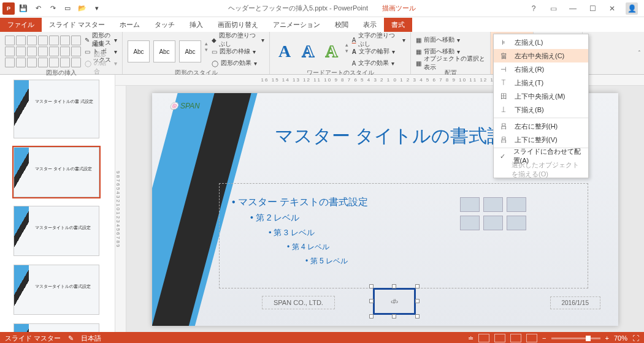 This screenshot has width=644, height=343. Describe the element at coordinates (470, 223) in the screenshot. I see `picture-icon` at that location.